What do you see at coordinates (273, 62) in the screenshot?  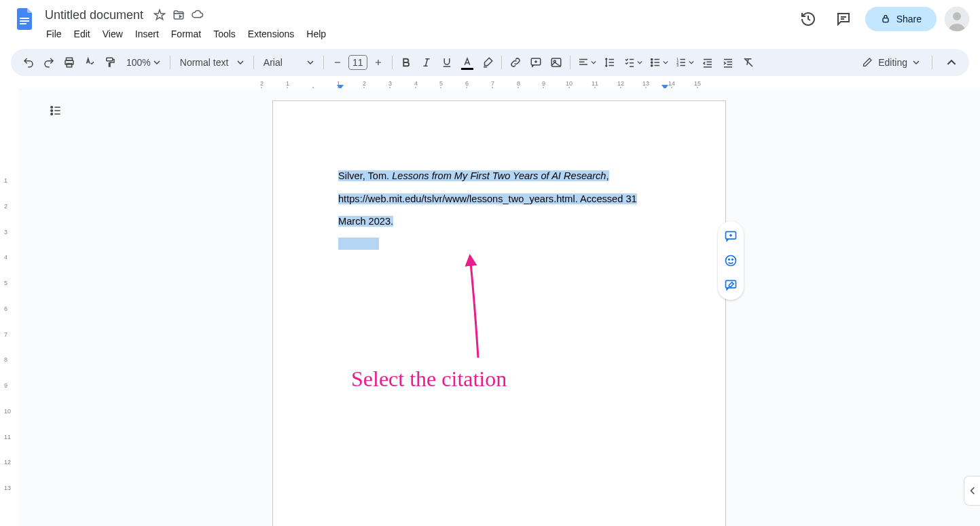 I see `font-value: Arial` at bounding box center [273, 62].